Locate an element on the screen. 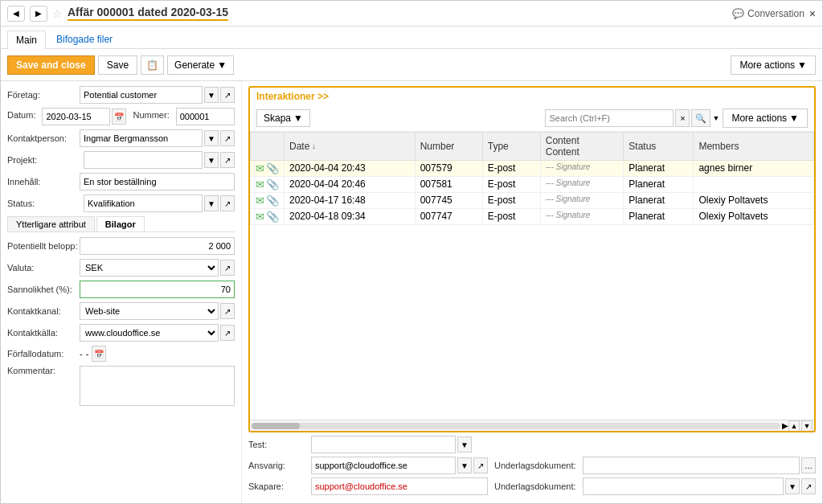 The height and width of the screenshot is (504, 823). table-row: ✉ 📎 2020-04-04 20:43 007579 E-post --- S… is located at coordinates (532, 169).